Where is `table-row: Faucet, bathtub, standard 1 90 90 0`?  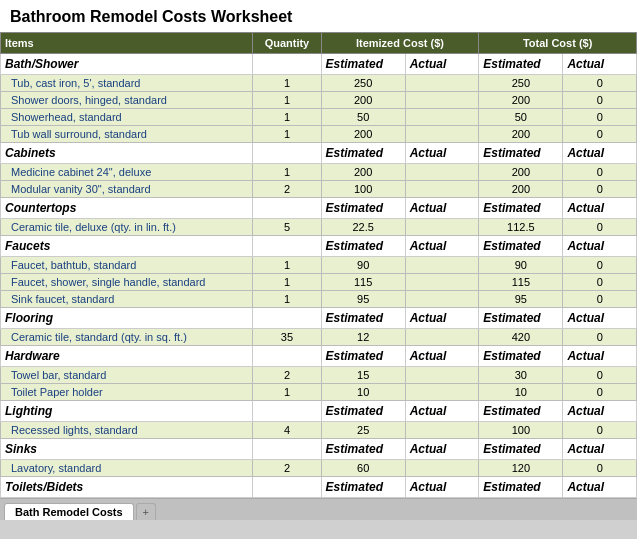 table-row: Faucet, bathtub, standard 1 90 90 0 is located at coordinates (319, 266).